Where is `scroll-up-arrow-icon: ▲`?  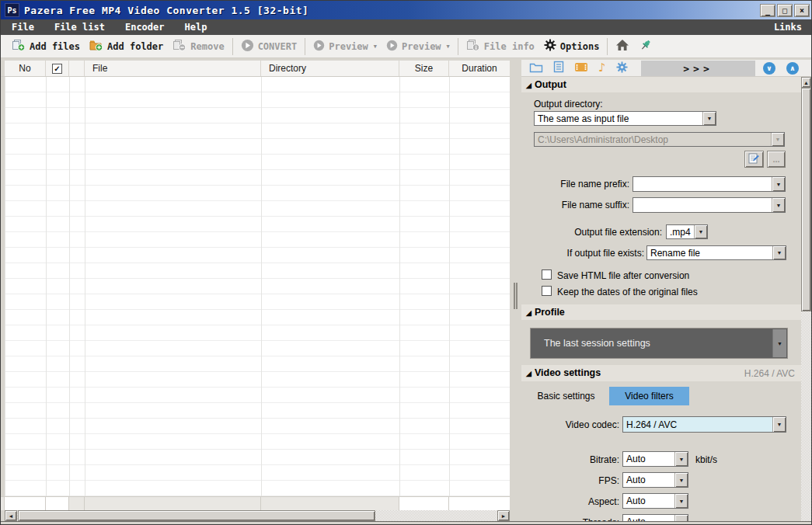
scroll-up-arrow-icon: ▲ is located at coordinates (807, 82).